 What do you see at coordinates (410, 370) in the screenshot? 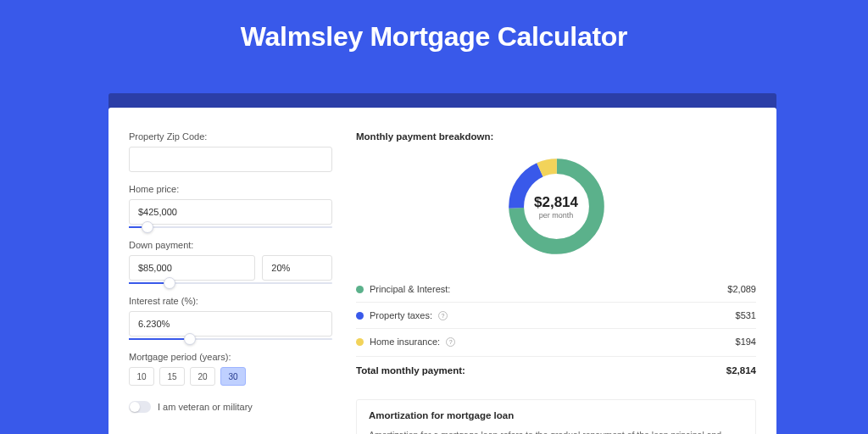
I see `total-label: Total monthly payment:` at bounding box center [410, 370].